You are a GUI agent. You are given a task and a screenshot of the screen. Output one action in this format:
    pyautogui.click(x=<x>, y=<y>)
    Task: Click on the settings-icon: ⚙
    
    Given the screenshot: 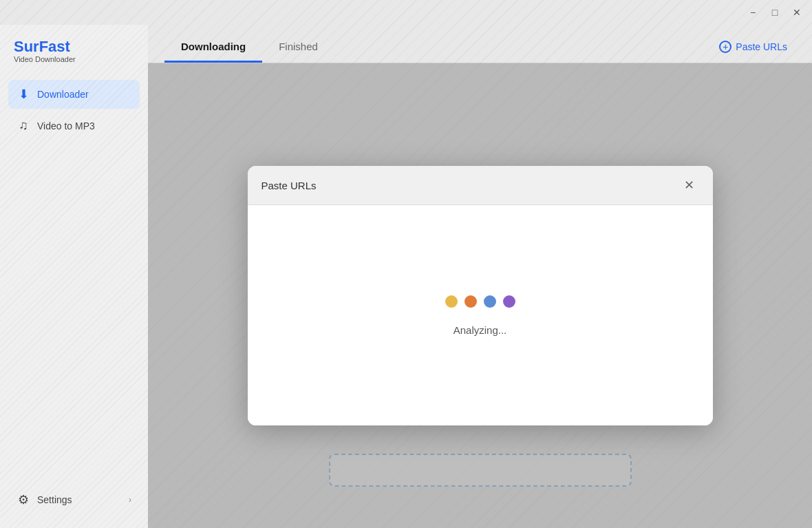 What is the action you would take?
    pyautogui.click(x=23, y=500)
    